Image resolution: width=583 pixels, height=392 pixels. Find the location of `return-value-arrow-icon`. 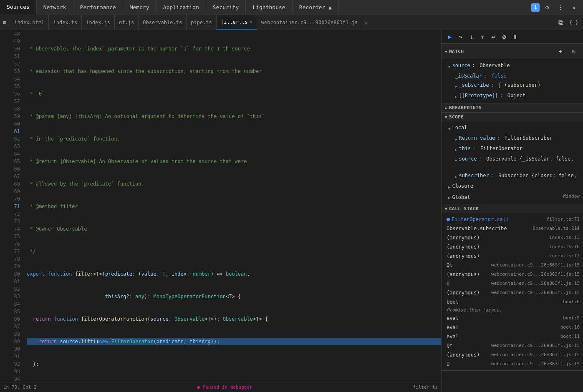

return-value-arrow-icon is located at coordinates (456, 139).